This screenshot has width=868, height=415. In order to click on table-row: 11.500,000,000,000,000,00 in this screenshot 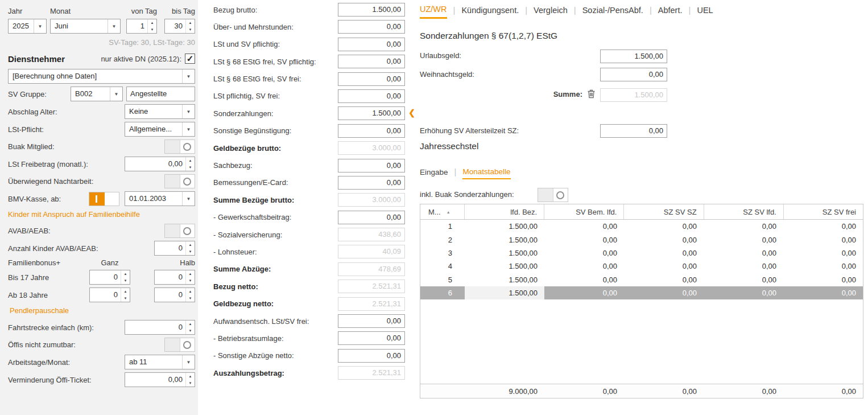, I will do `click(642, 227)`.